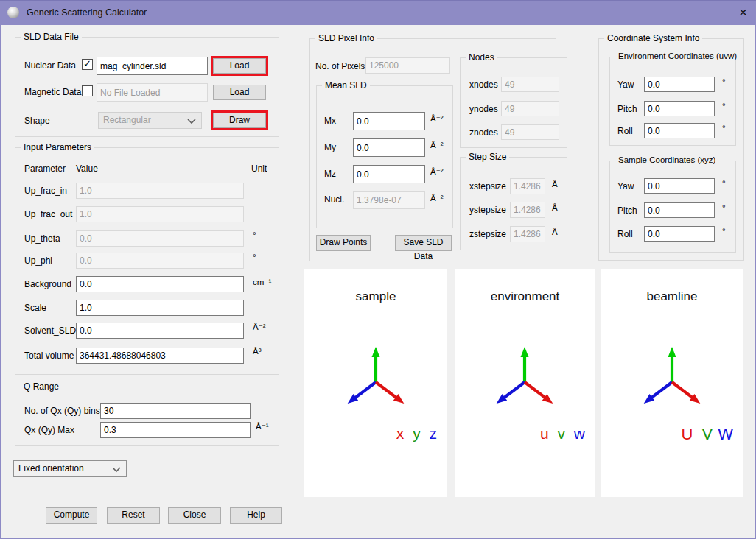 This screenshot has width=756, height=539. What do you see at coordinates (385, 157) in the screenshot?
I see `mean-sld-group: Mean SLD Mx Å⁻² My Å⁻² Mz Å⁻² Nucl. Å⁻²` at bounding box center [385, 157].